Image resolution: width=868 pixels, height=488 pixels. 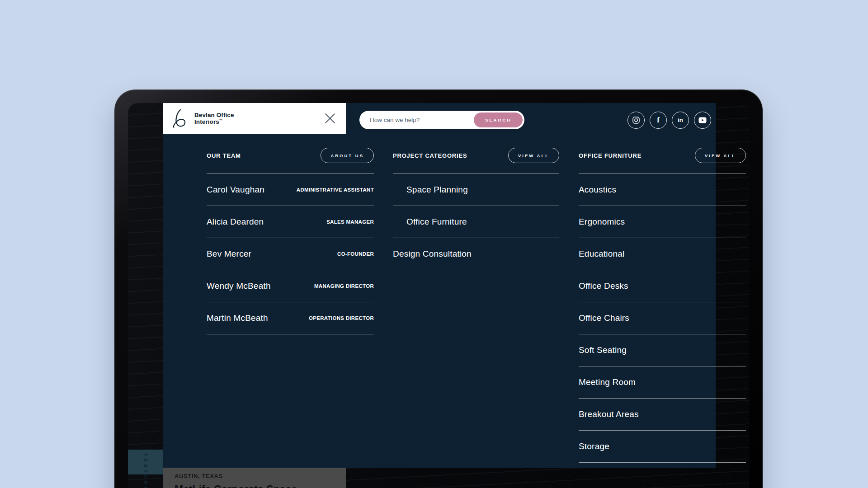 What do you see at coordinates (662, 318) in the screenshot?
I see `office-furniture-list: Acoustics Ergonomics Educational Office …` at bounding box center [662, 318].